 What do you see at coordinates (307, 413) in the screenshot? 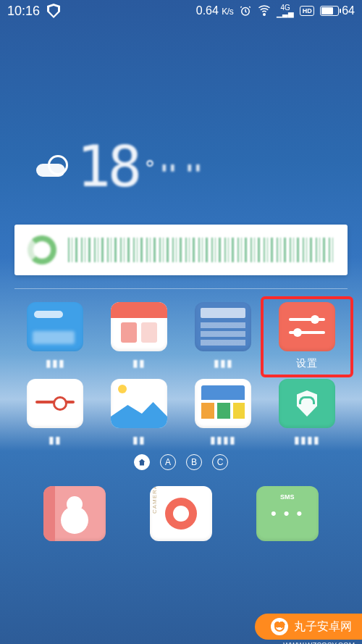
I see `security-app: ▮▮▮▮` at bounding box center [307, 413].